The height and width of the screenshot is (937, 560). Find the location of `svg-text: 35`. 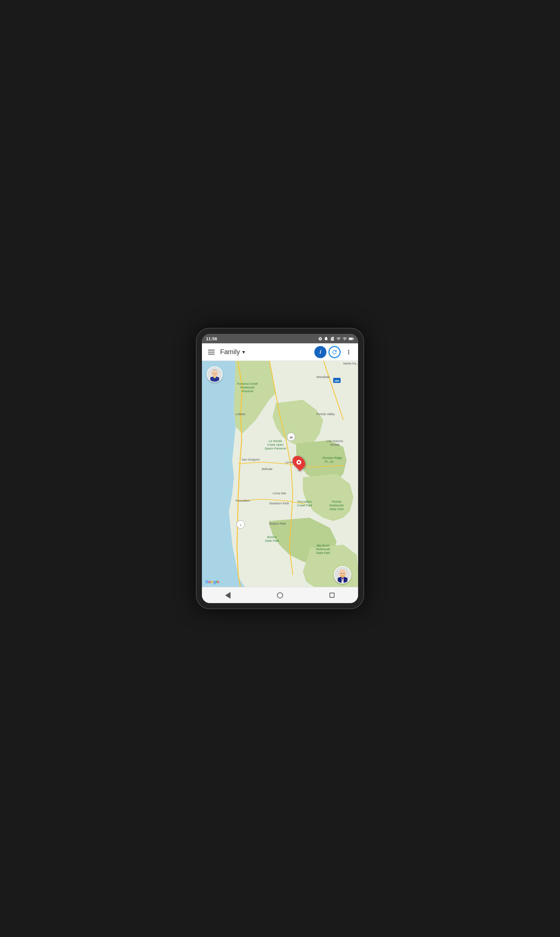

svg-text: 35 is located at coordinates (291, 437).